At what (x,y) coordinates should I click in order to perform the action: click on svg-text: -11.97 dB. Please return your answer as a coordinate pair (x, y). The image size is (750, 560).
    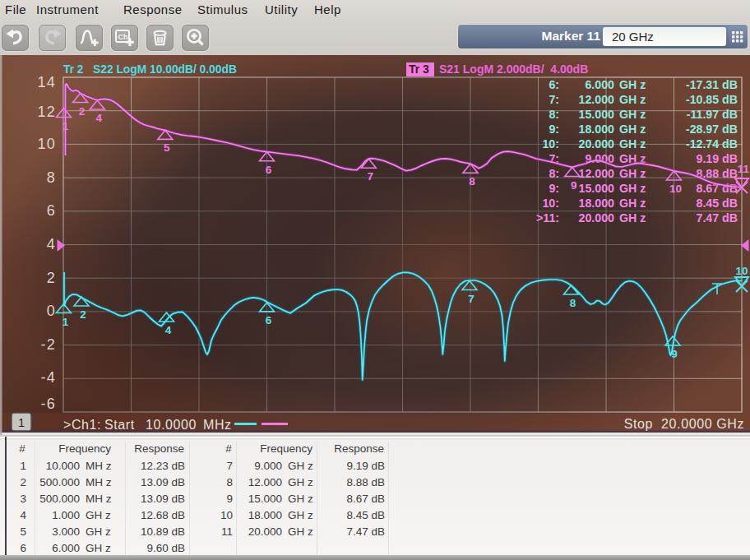
    Looking at the image, I should click on (712, 114).